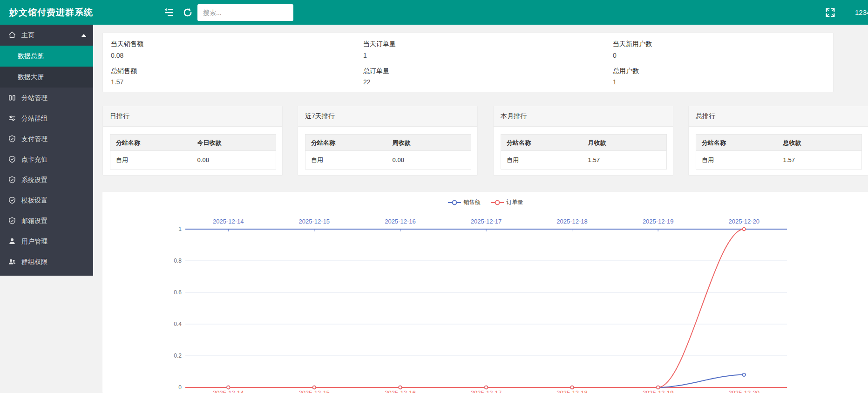 Image resolution: width=868 pixels, height=393 pixels. Describe the element at coordinates (486, 391) in the screenshot. I see `x-axis-label-bottom: 2025-12-17` at that location.